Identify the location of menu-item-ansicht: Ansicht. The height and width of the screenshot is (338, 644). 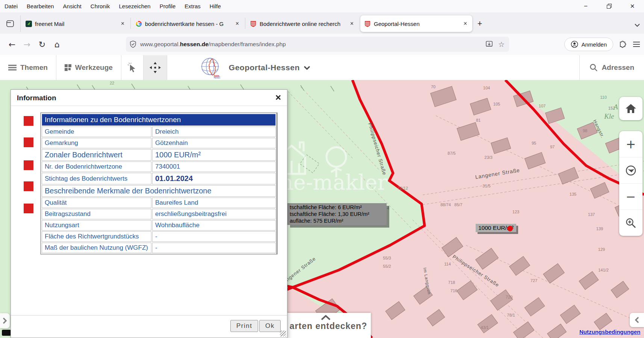
(72, 6).